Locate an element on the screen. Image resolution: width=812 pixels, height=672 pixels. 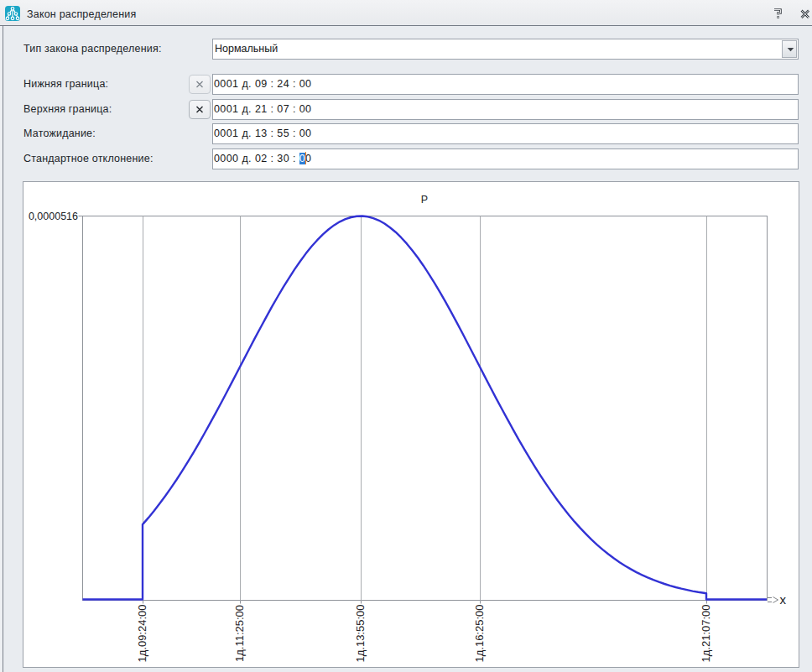
svg-text: 1д.21:07:00 is located at coordinates (706, 633).